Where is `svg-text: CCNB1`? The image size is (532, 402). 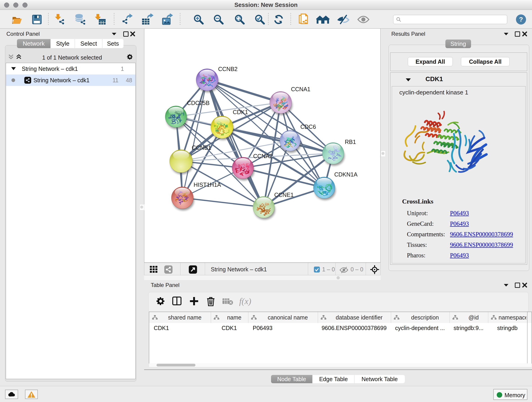 svg-text: CCNB1 is located at coordinates (202, 148).